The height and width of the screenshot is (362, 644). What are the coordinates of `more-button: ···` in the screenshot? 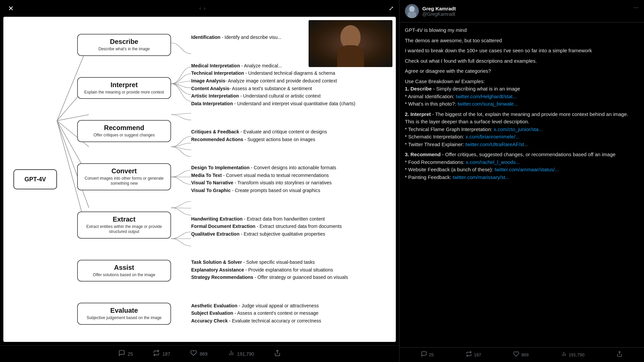 It's located at (636, 7).